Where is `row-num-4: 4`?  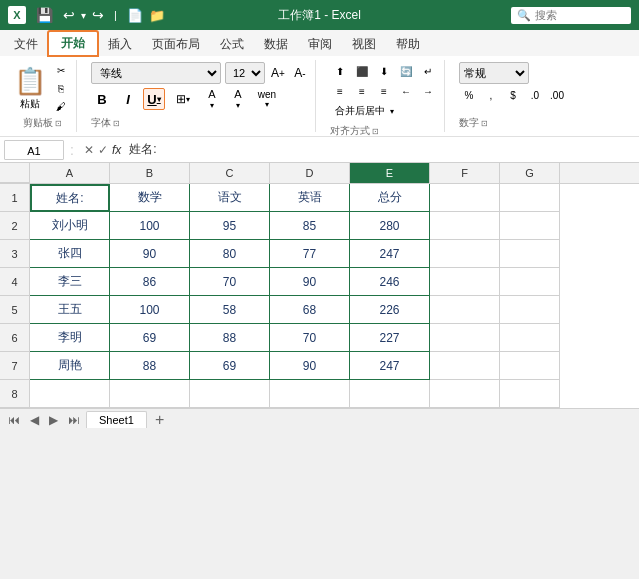
row-num-4: 4 is located at coordinates (15, 282).